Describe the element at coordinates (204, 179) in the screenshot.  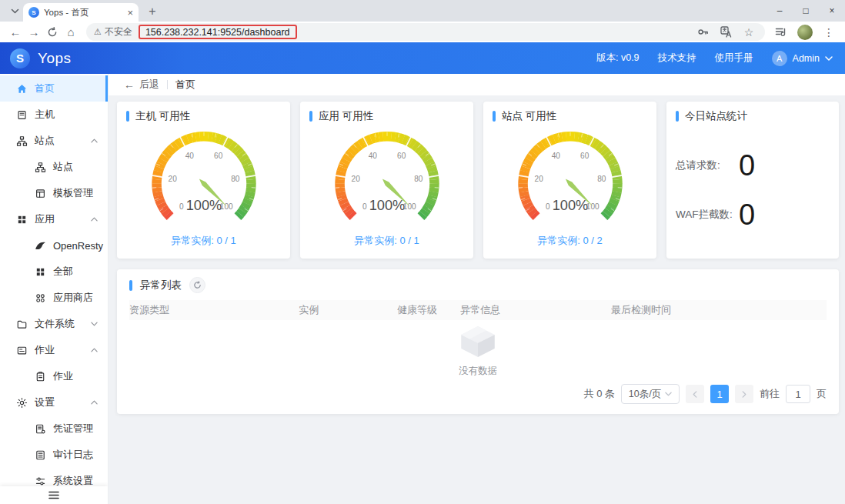
I see `host-availability-gauge: 020406080100100%` at that location.